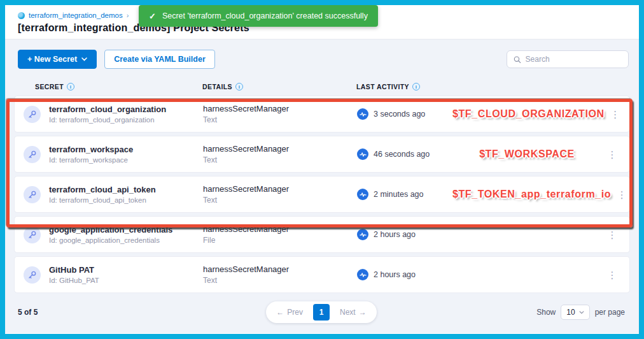 The height and width of the screenshot is (339, 644). What do you see at coordinates (113, 234) in the screenshot?
I see `secret-cell: google_application_credentials Id` at bounding box center [113, 234].